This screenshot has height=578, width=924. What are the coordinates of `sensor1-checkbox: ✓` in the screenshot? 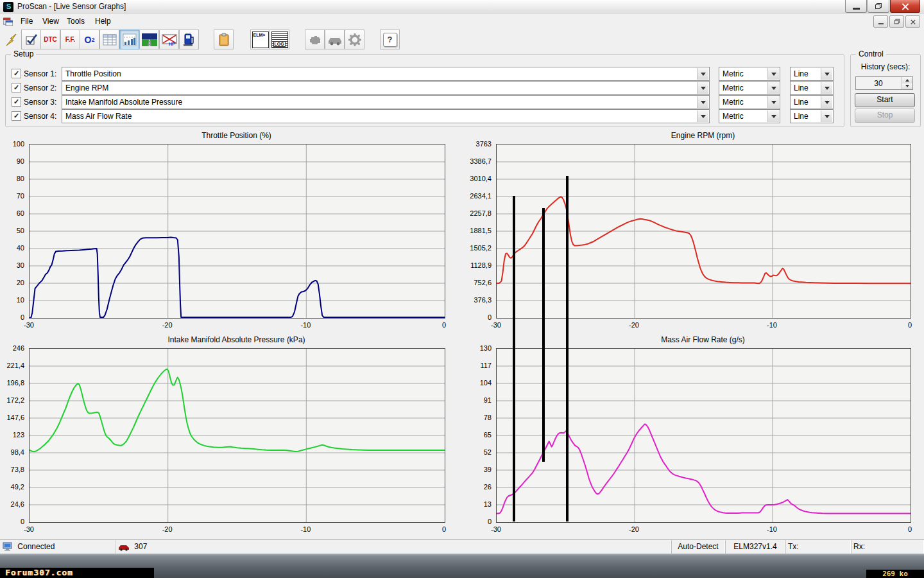 It's located at (17, 73).